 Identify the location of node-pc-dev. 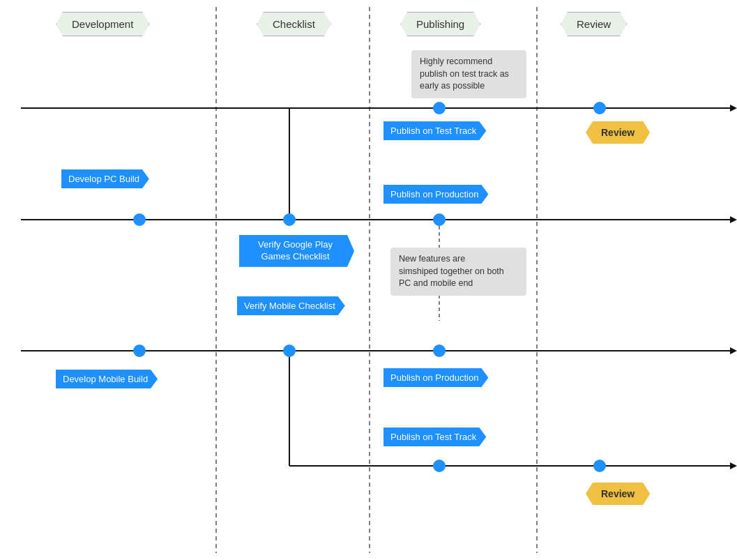
(139, 220).